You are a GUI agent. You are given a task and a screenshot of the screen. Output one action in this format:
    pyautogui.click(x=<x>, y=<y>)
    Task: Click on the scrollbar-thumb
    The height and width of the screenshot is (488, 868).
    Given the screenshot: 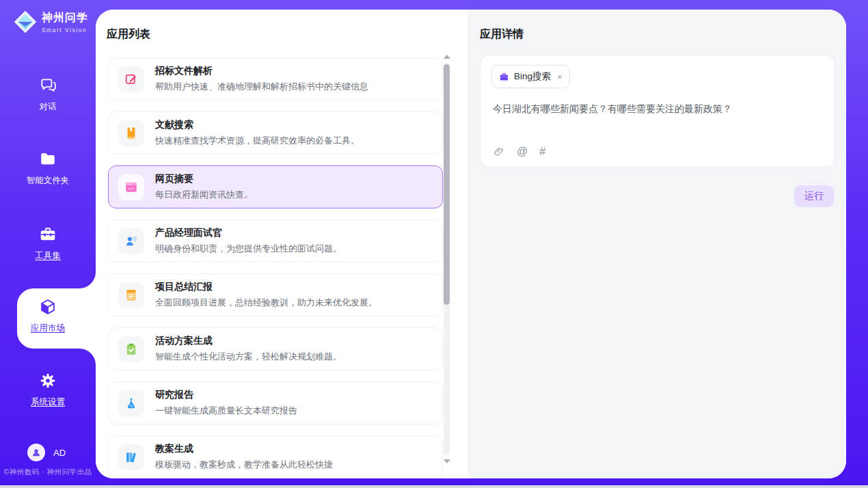 What is the action you would take?
    pyautogui.click(x=447, y=185)
    